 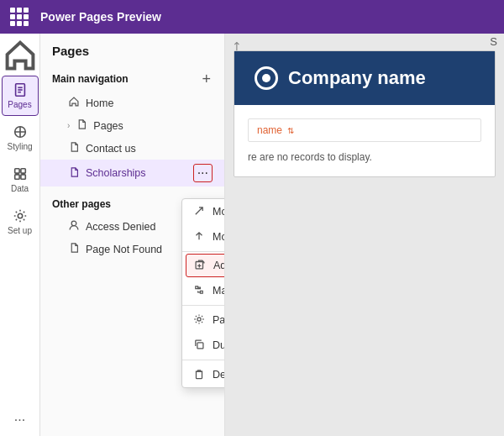 I want to click on page-settings-icon, so click(x=199, y=320).